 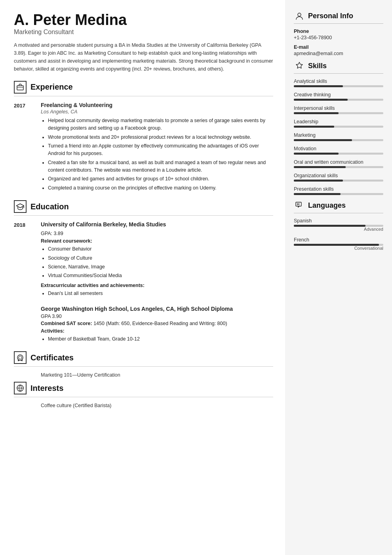 What do you see at coordinates (157, 260) in the screenshot?
I see `edu-content-1: University of California Berkeley, Media…` at bounding box center [157, 260].